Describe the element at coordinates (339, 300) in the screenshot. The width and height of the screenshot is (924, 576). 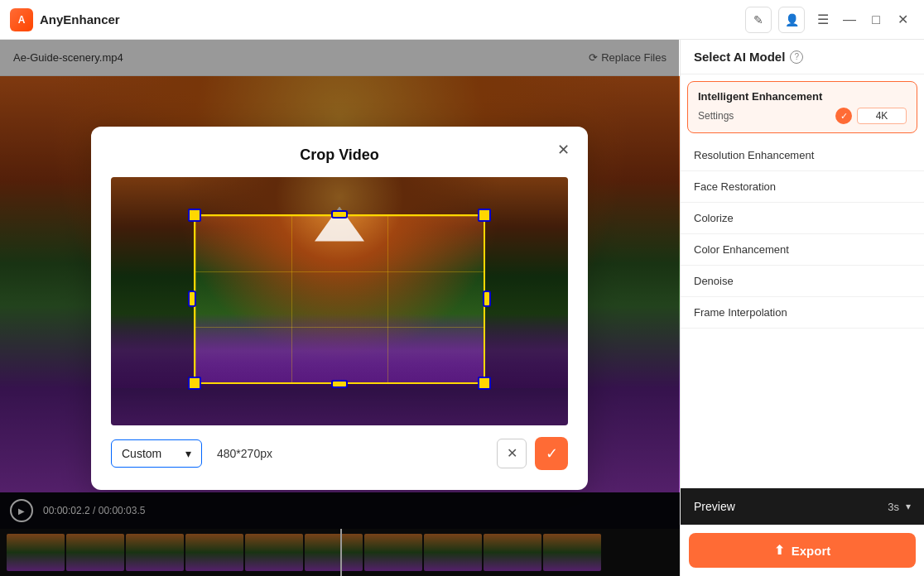
I see `crop-grid` at that location.